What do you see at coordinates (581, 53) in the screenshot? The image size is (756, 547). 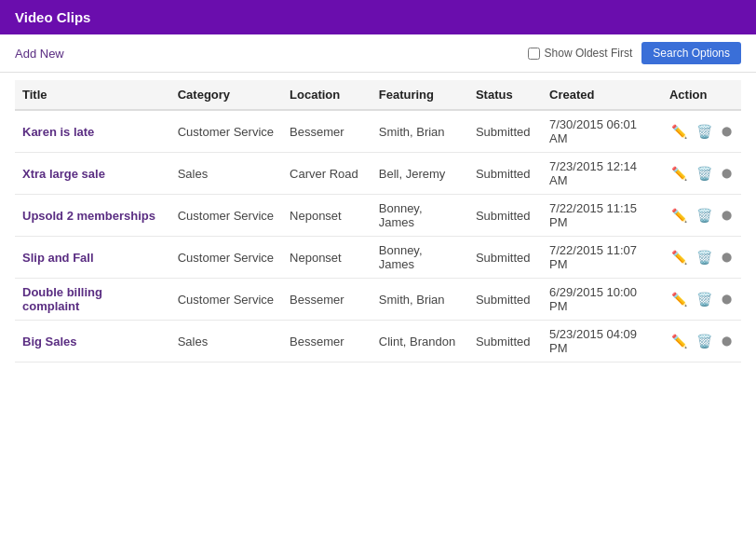 I see `show-oldest-label: Show Oldest First` at bounding box center [581, 53].